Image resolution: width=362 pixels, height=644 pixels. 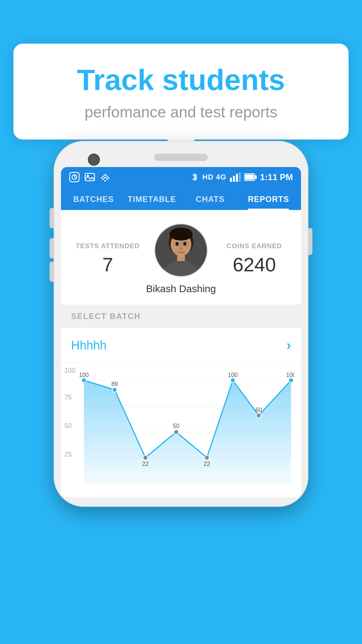 What do you see at coordinates (181, 80) in the screenshot?
I see `bubble-title: Track students` at bounding box center [181, 80].